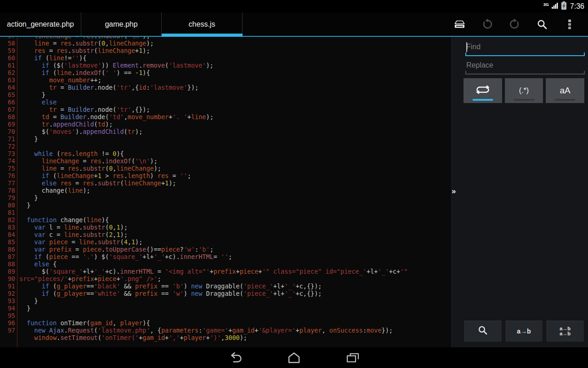  What do you see at coordinates (8, 117) in the screenshot?
I see `line-number: 68` at bounding box center [8, 117].